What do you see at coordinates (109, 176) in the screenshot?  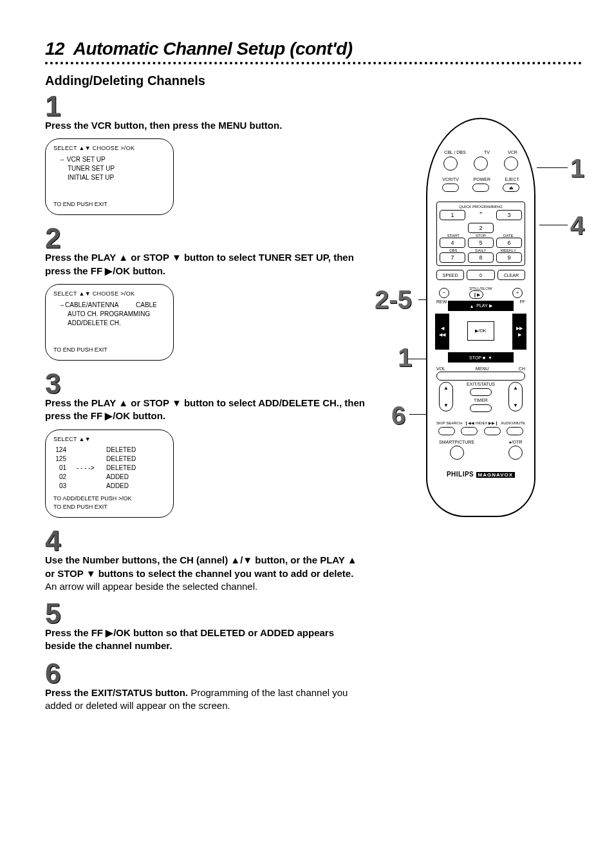 I see `osd1-body: VCR SET UP TUNER SET UP INITIAL SET UP` at bounding box center [109, 176].